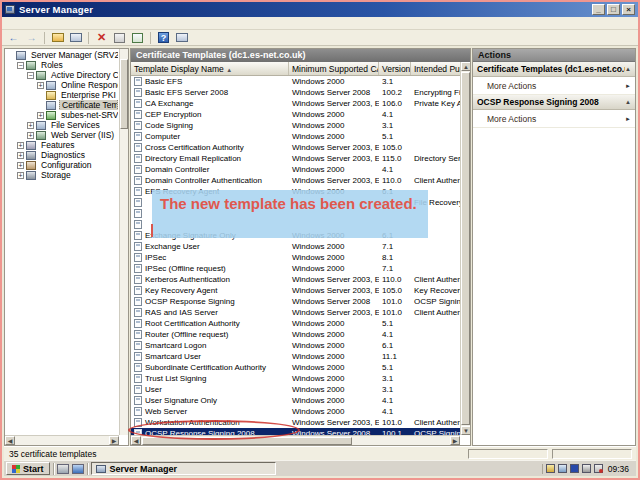 This screenshot has width=640, height=480. I want to click on table-row: Root Certification Authority Windows 200…, so click(296, 324).